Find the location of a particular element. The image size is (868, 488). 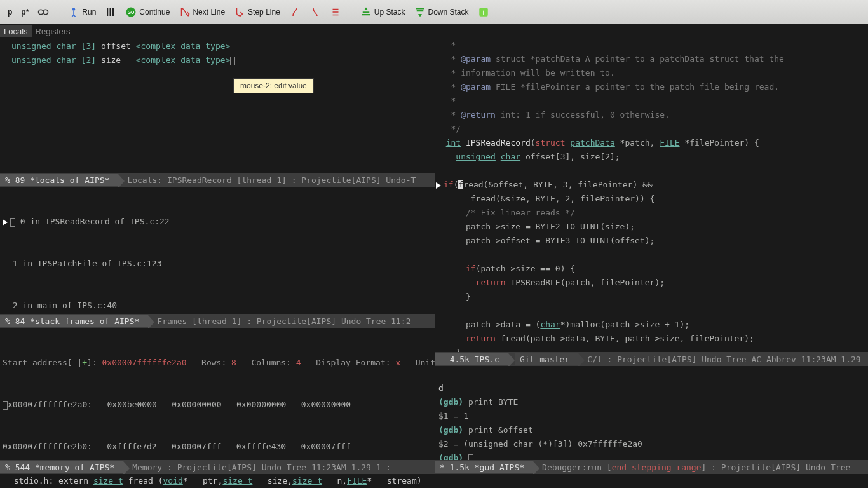

memory-line: x00007ffffffe2a0: 0x00be0000 0x00000000 … is located at coordinates (179, 404).